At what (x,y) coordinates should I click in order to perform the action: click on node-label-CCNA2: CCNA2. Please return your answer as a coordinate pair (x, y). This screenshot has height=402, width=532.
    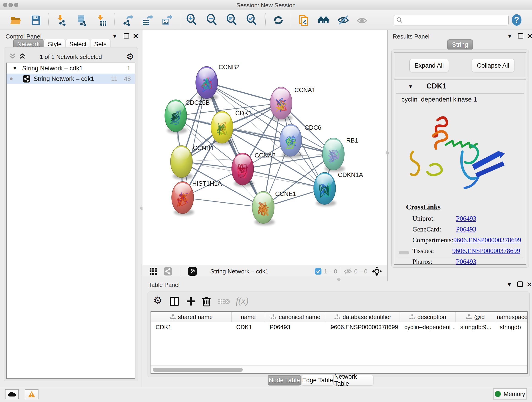
    Looking at the image, I should click on (265, 155).